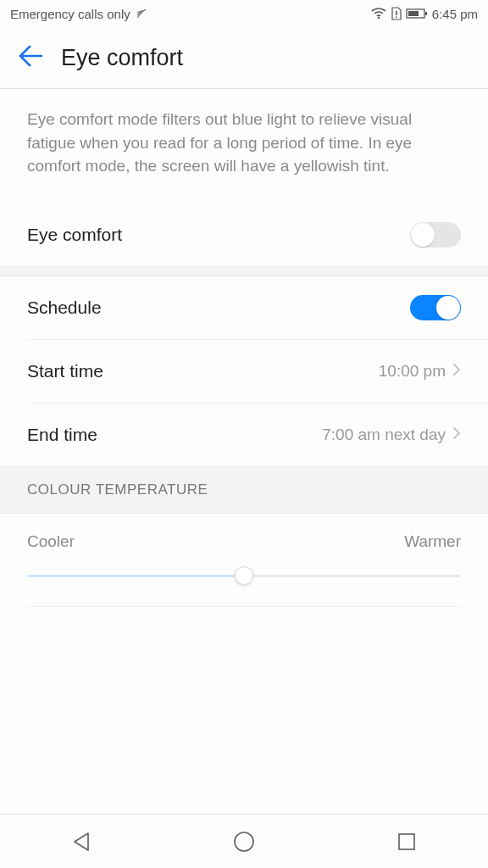  Describe the element at coordinates (244, 435) in the screenshot. I see `end-time-row: End time 7:00 am next day` at that location.